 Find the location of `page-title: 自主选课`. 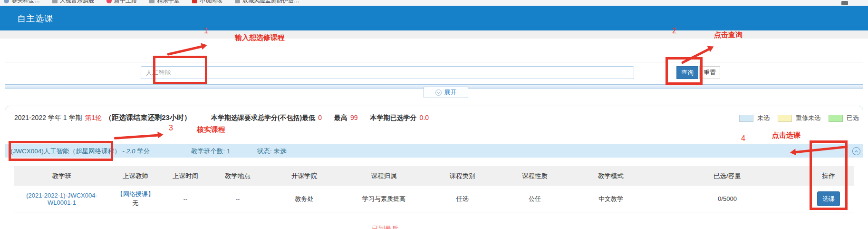

page-title: 自主选课 is located at coordinates (35, 19).